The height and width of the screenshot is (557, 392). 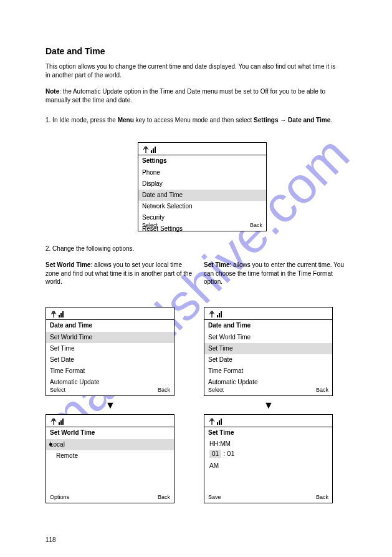 I want to click on list-item: Set World Time, so click(x=268, y=337).